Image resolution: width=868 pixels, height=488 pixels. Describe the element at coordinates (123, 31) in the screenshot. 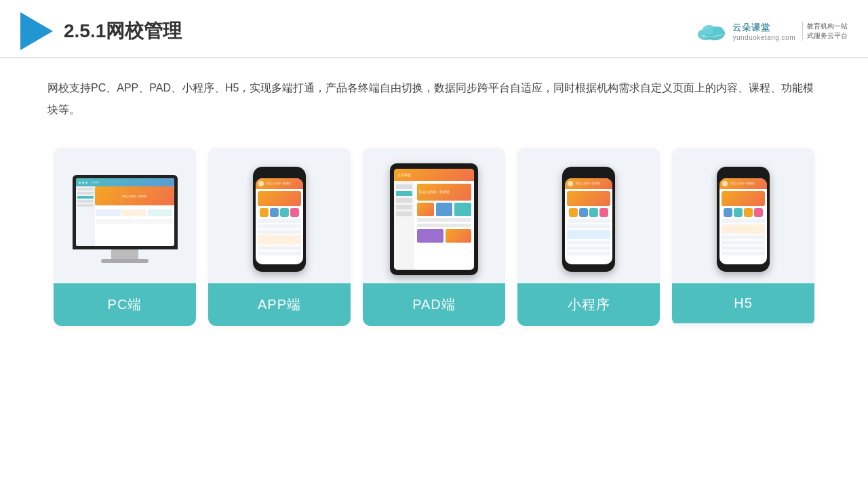

I see `page-title: 2.5.1网校管理` at that location.